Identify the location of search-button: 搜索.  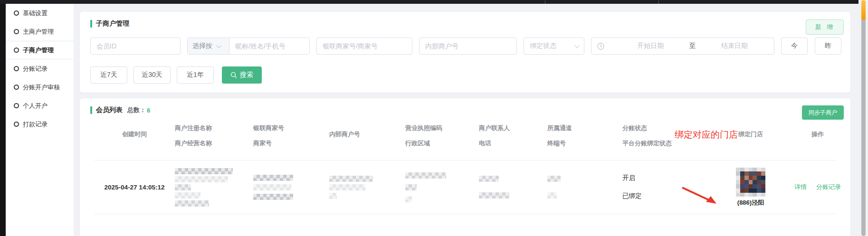
(242, 75).